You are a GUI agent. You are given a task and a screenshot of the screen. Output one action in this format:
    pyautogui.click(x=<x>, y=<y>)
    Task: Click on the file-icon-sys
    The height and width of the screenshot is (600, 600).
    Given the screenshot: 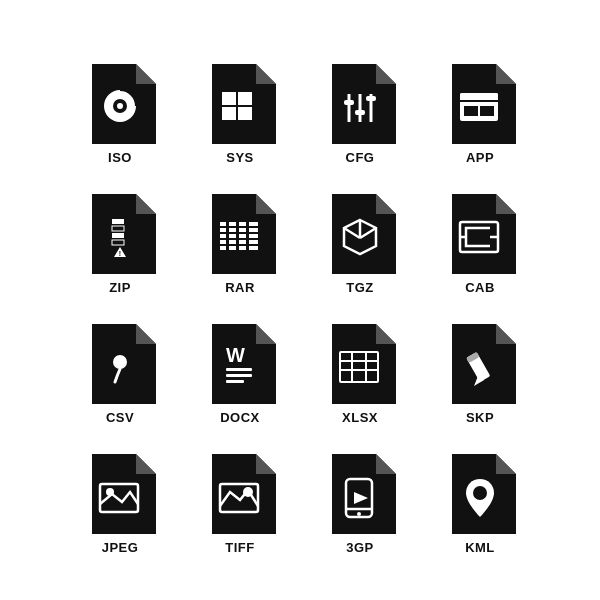 What is the action you would take?
    pyautogui.click(x=240, y=104)
    